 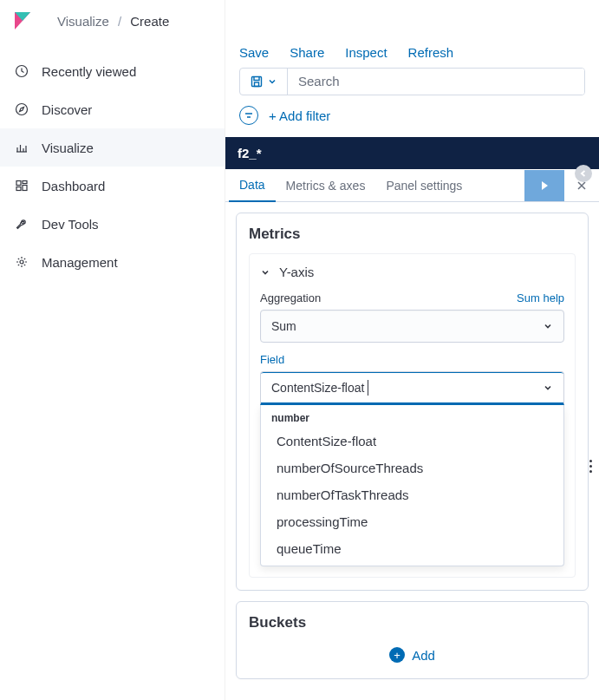 I want to click on nav-label: Dev Tools, so click(x=70, y=224).